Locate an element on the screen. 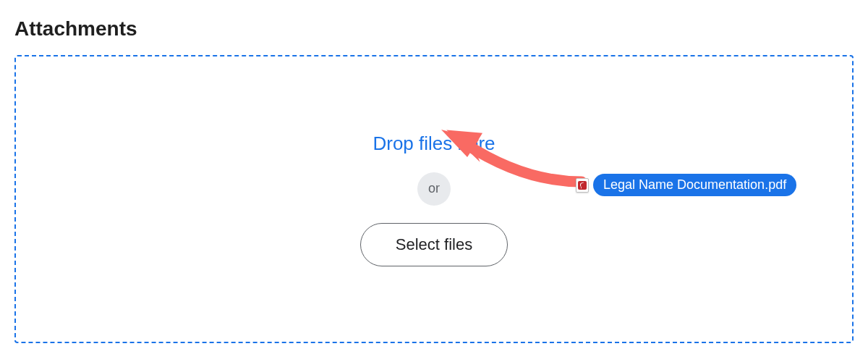  section-title: Attachments is located at coordinates (434, 25).